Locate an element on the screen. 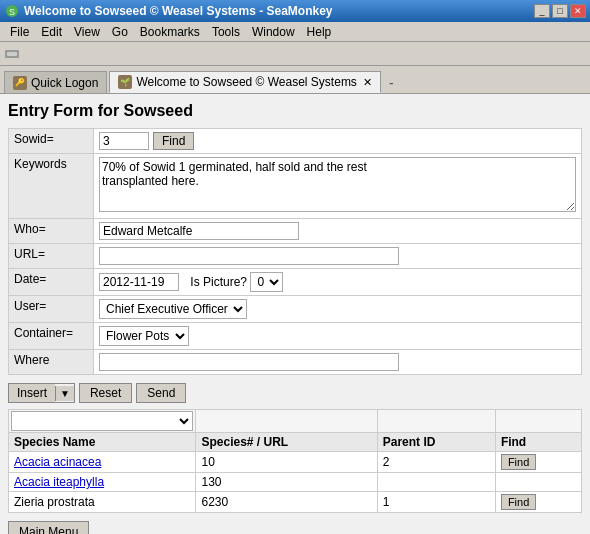 This screenshot has width=590, height=534. grid-cell-num-3: 6230 is located at coordinates (286, 502).